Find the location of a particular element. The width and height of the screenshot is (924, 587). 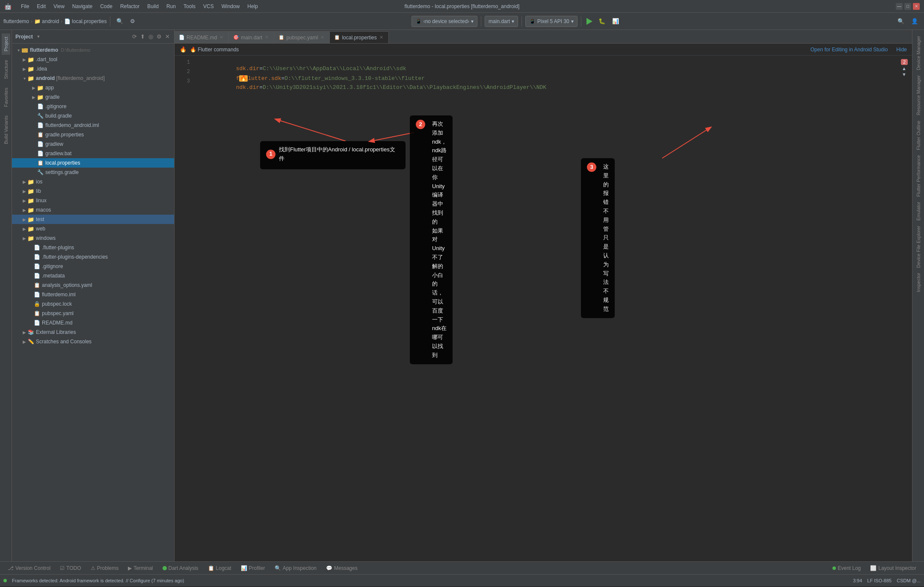

toggle-flutterdemo: ▾ is located at coordinates (18, 50).